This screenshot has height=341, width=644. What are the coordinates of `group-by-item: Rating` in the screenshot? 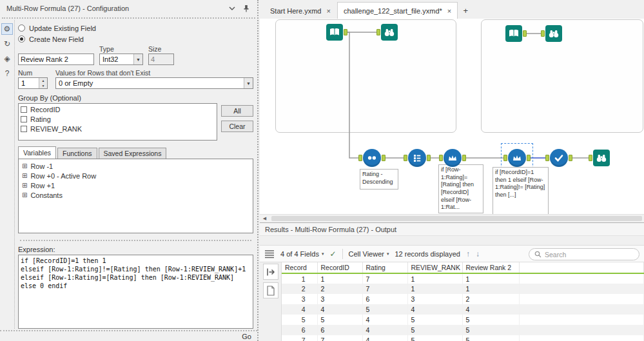 It's located at (117, 119).